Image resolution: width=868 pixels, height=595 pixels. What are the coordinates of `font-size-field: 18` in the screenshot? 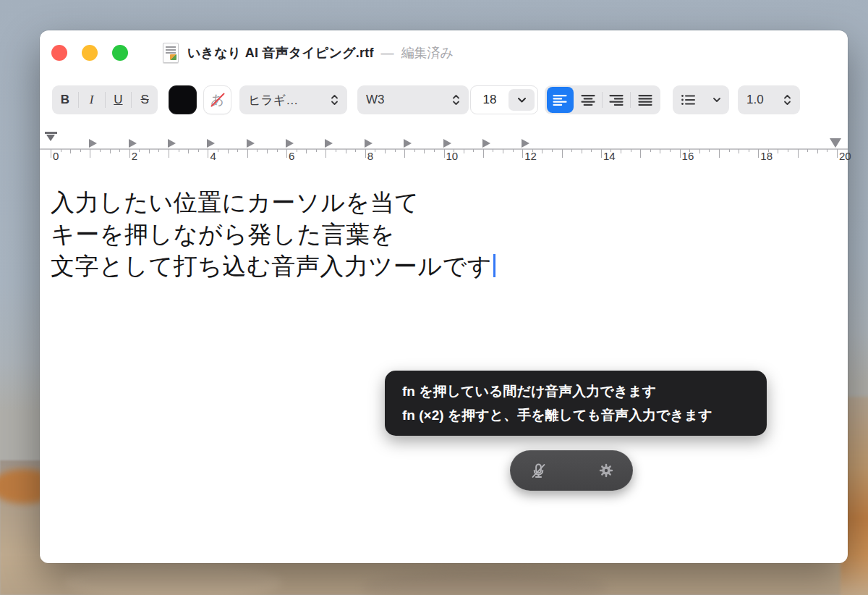 It's located at (504, 100).